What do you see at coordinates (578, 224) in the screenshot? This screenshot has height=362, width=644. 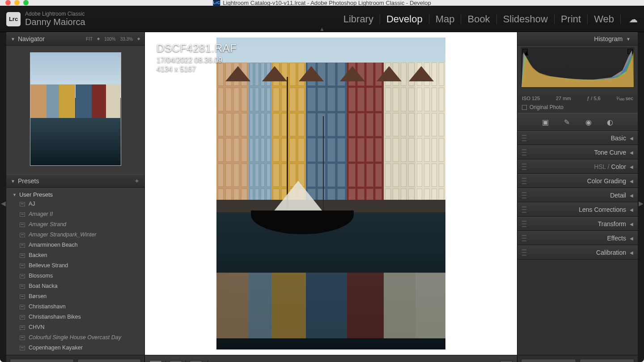 I see `panel-transform: Transform◀` at bounding box center [578, 224].